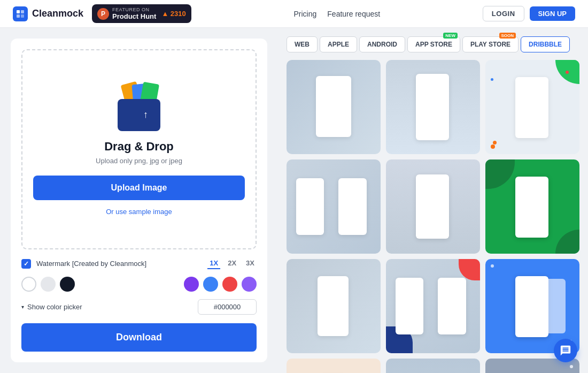 The width and height of the screenshot is (588, 373). What do you see at coordinates (58, 14) in the screenshot?
I see `logo-text: Cleanmock` at bounding box center [58, 14].